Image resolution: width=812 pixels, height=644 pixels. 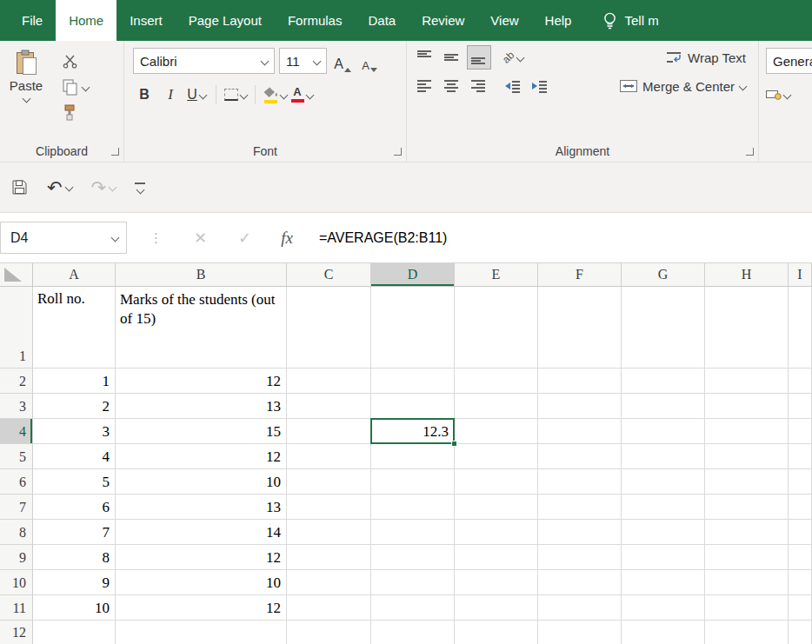 I want to click on cell-I11, so click(x=800, y=608).